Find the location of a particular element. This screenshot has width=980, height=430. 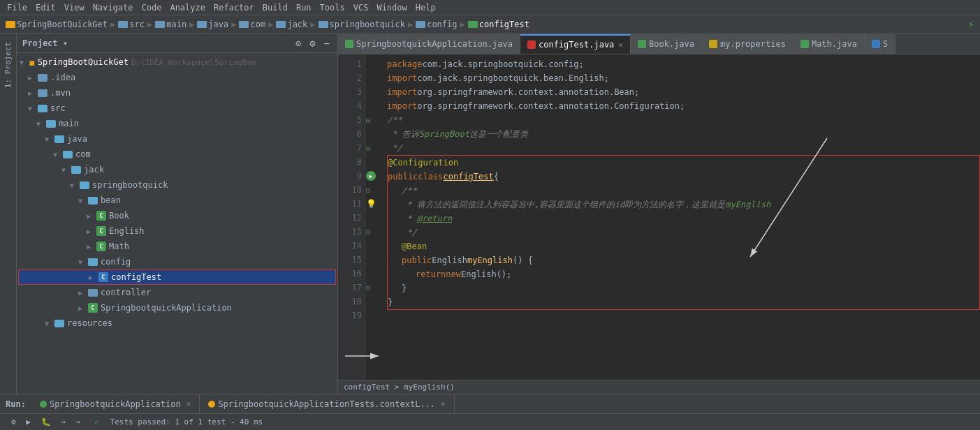

bc-jack-icon is located at coordinates (281, 24).